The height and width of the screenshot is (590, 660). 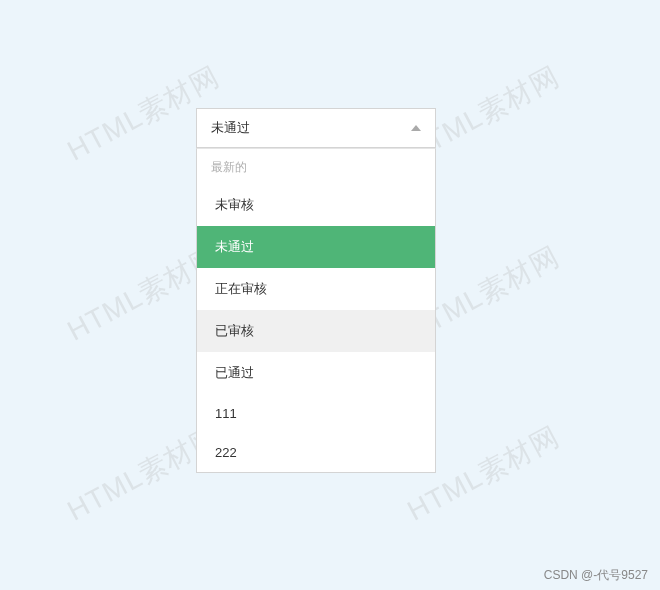 What do you see at coordinates (316, 289) in the screenshot?
I see `select-option: 正在审核` at bounding box center [316, 289].